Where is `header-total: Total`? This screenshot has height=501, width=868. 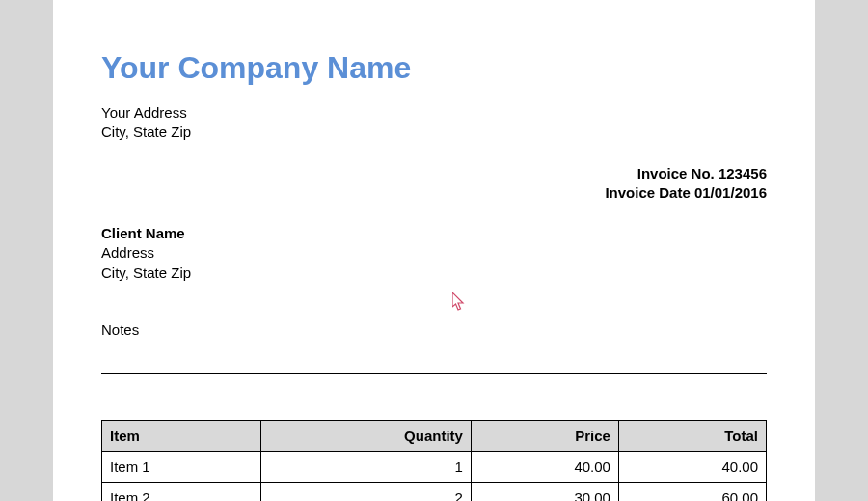 header-total: Total is located at coordinates (692, 435).